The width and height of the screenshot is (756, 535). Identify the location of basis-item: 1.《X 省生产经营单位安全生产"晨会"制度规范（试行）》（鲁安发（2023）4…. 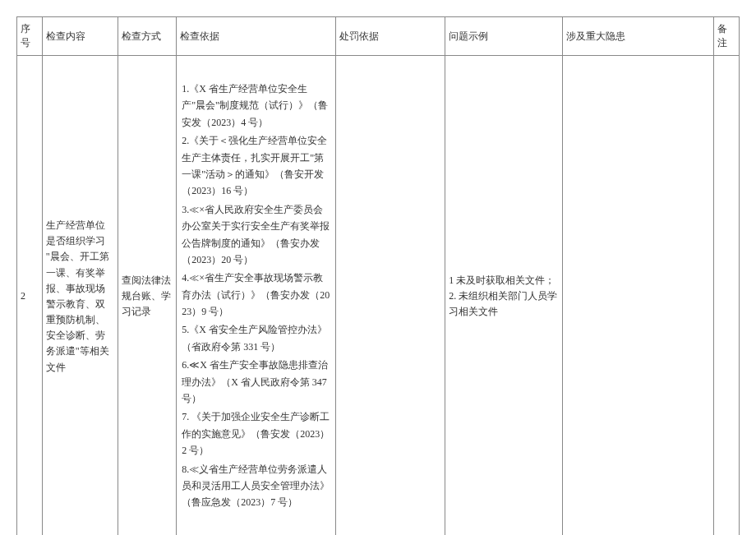
(256, 105).